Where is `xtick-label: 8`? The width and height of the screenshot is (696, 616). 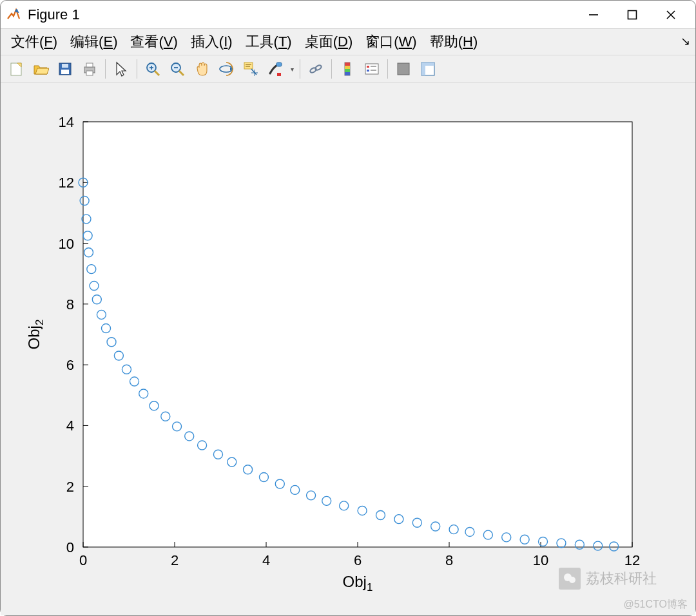
xtick-label: 8 is located at coordinates (449, 561).